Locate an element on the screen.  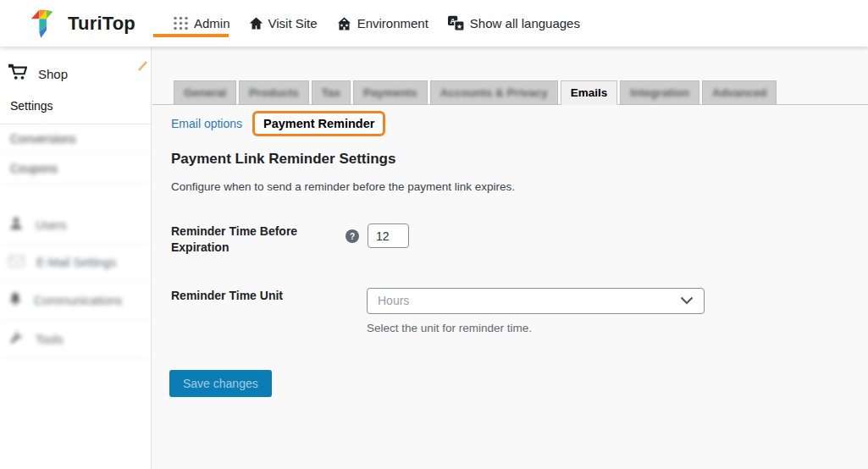
selected-unit-value: Hours is located at coordinates (393, 301).